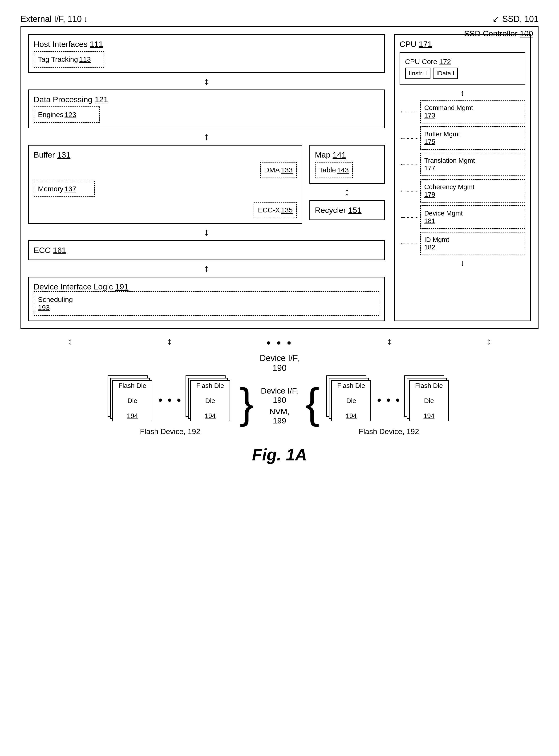  I want to click on data-processing-title: Data Processing 121, so click(206, 99).